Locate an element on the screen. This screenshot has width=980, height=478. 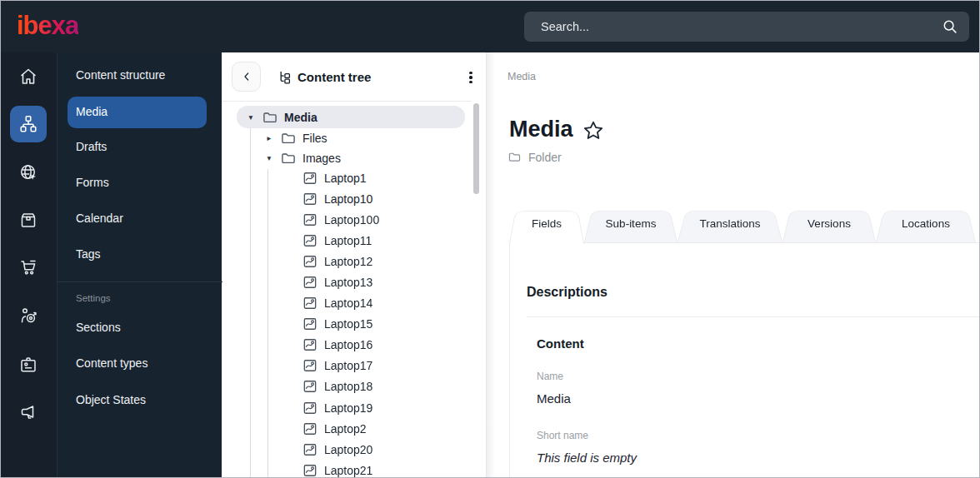
sidebar-item-object-states: Object States is located at coordinates (111, 400).